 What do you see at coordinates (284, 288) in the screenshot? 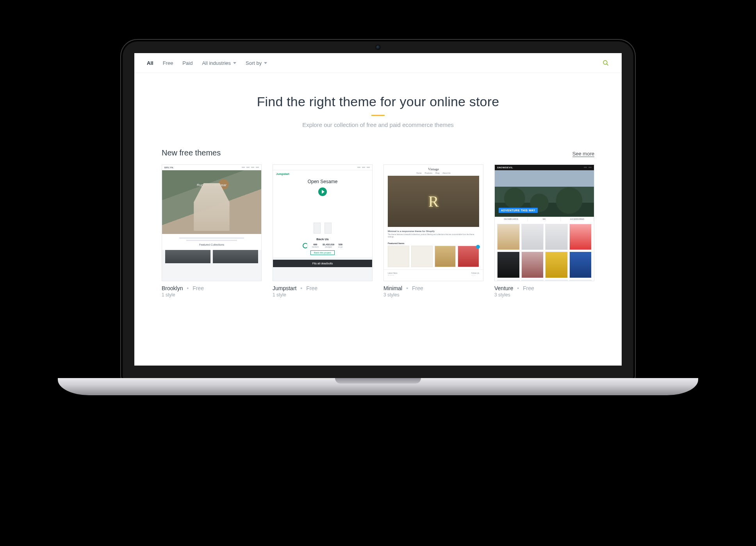
I see `theme-name: Jumpstart` at bounding box center [284, 288].